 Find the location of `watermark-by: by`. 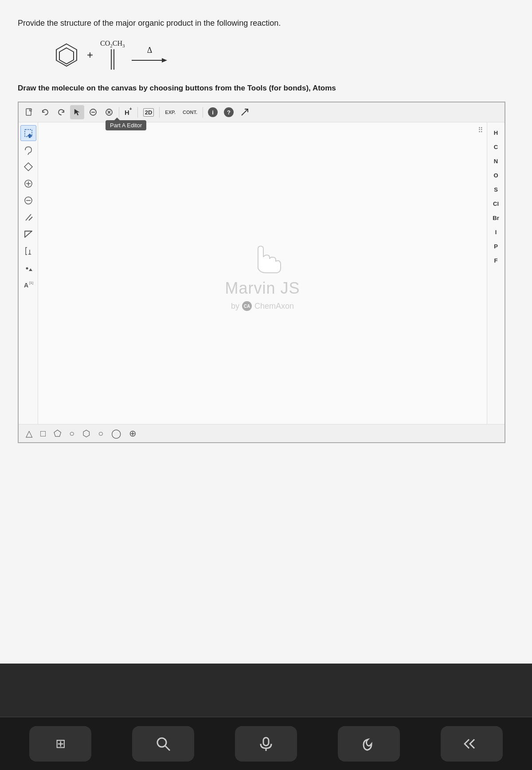

watermark-by: by is located at coordinates (235, 306).